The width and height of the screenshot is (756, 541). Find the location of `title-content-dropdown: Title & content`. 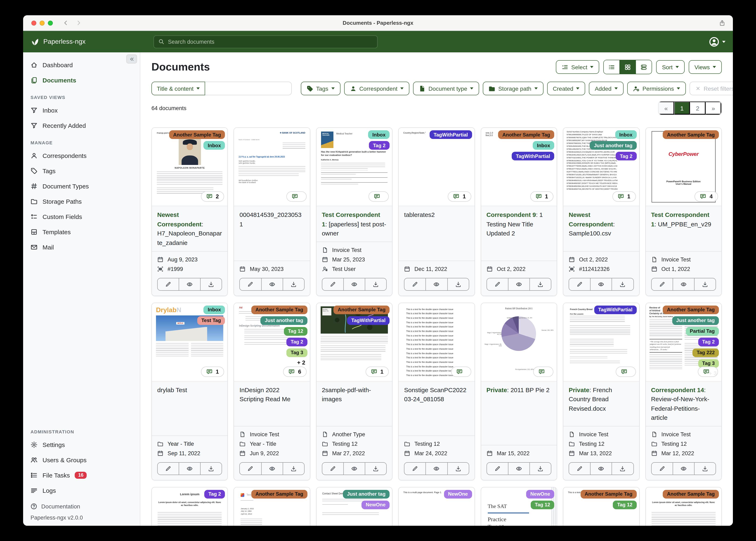

title-content-dropdown: Title & content is located at coordinates (178, 89).